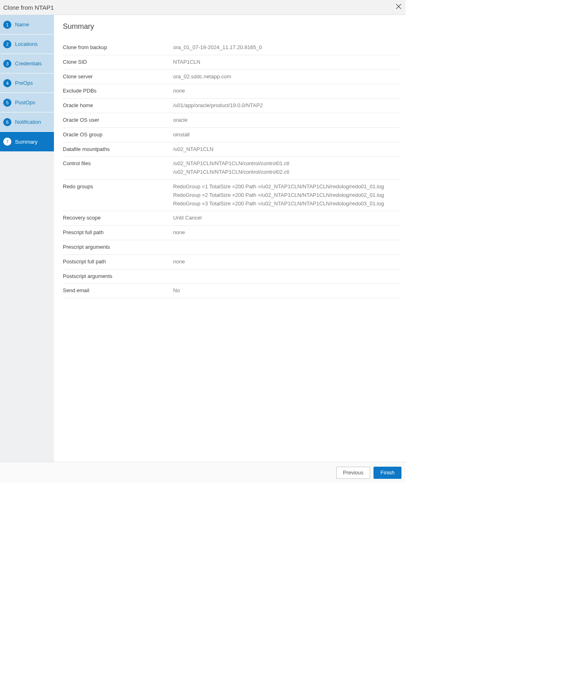 This screenshot has height=700, width=588. Describe the element at coordinates (118, 277) in the screenshot. I see `summary-key: Postscript arguments` at that location.